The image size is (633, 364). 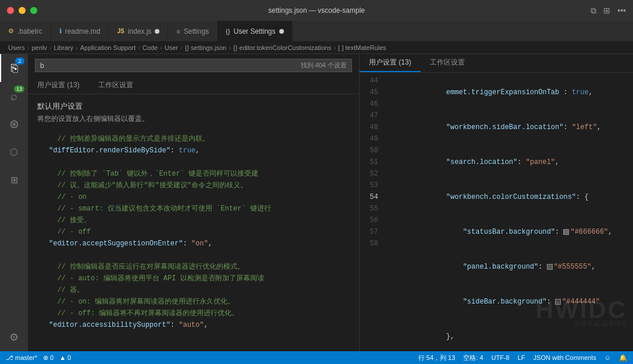 I want to click on tab-readme: ℹ readme.md, so click(x=80, y=31).